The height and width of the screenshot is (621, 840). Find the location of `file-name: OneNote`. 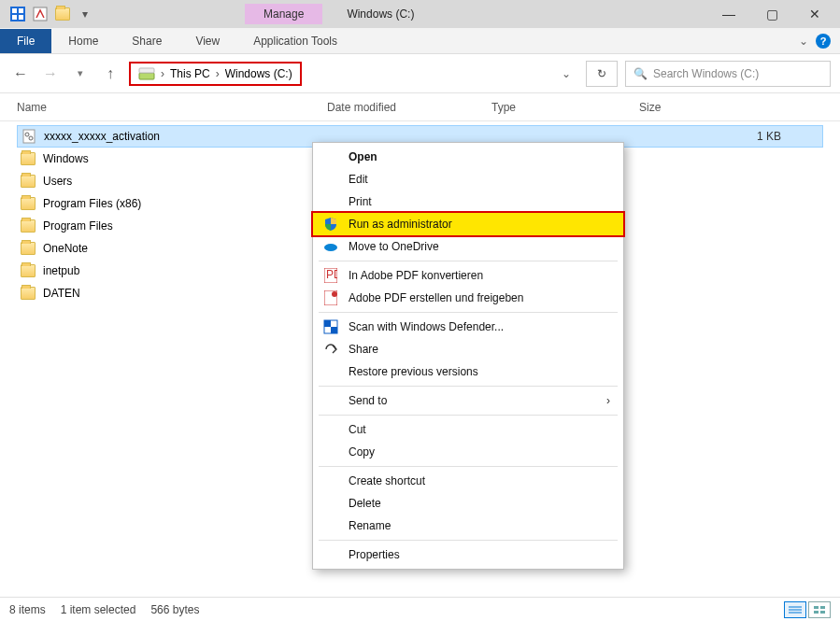

file-name: OneNote is located at coordinates (65, 248).